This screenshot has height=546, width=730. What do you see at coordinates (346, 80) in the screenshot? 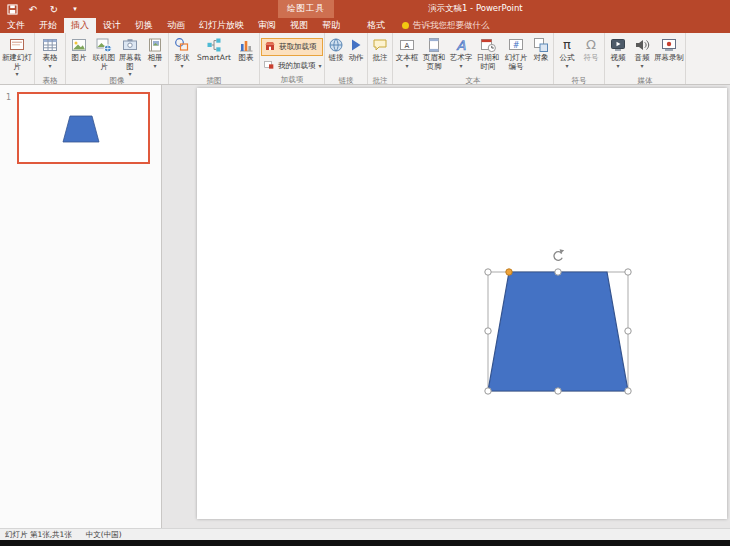
I see `group-label-links: 链接` at bounding box center [346, 80].